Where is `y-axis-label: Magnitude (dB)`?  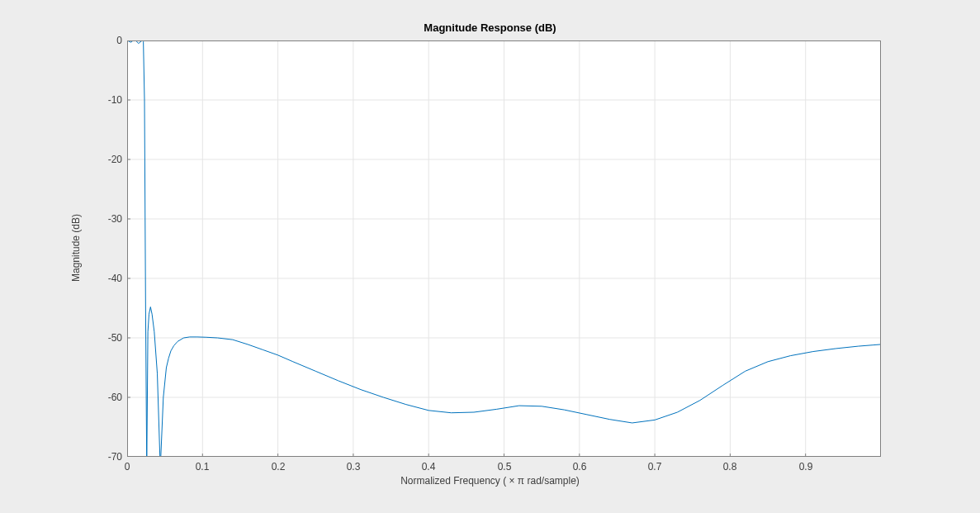 y-axis-label: Magnitude (dB) is located at coordinates (76, 248).